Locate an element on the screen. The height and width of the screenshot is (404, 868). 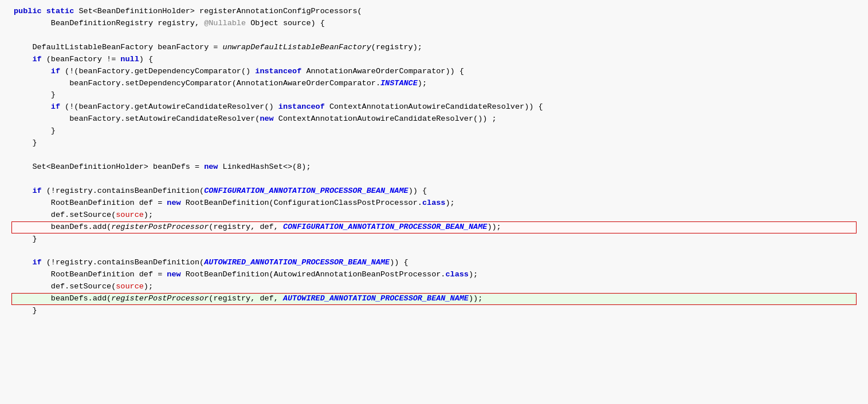
code-line-l22: if (!registry.containsBeanDefinition(AUT… is located at coordinates (434, 263).